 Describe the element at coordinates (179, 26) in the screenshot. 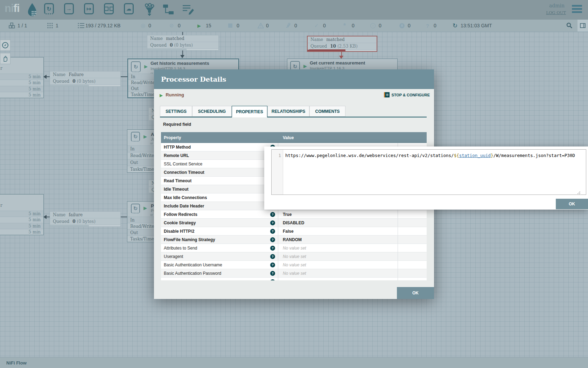

I see `not-transmitting-count: 0` at that location.